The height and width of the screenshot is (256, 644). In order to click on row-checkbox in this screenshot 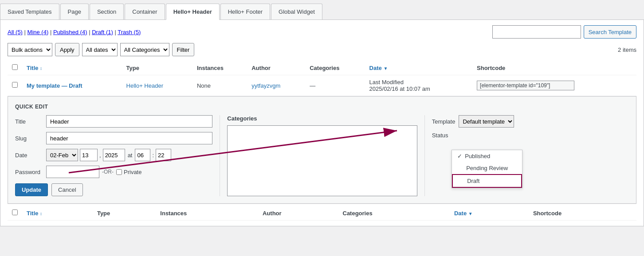, I will do `click(15, 85)`.